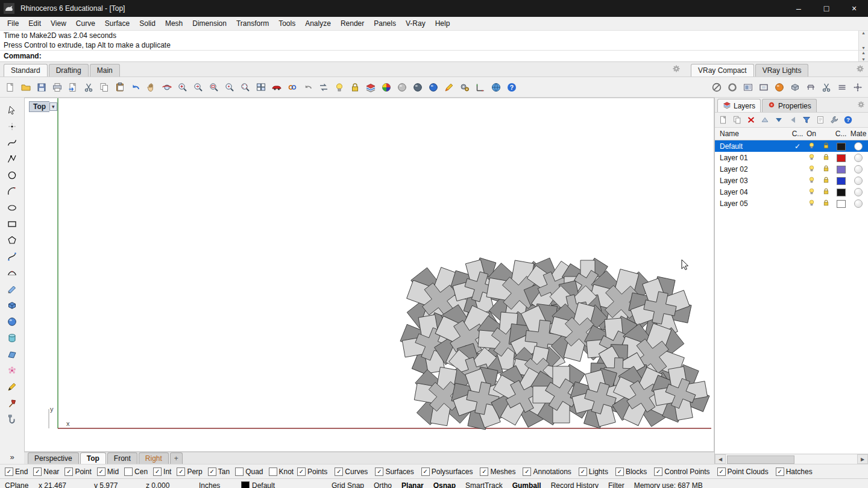 This screenshot has width=868, height=488. Describe the element at coordinates (732, 87) in the screenshot. I see `vray-ring-icon` at that location.